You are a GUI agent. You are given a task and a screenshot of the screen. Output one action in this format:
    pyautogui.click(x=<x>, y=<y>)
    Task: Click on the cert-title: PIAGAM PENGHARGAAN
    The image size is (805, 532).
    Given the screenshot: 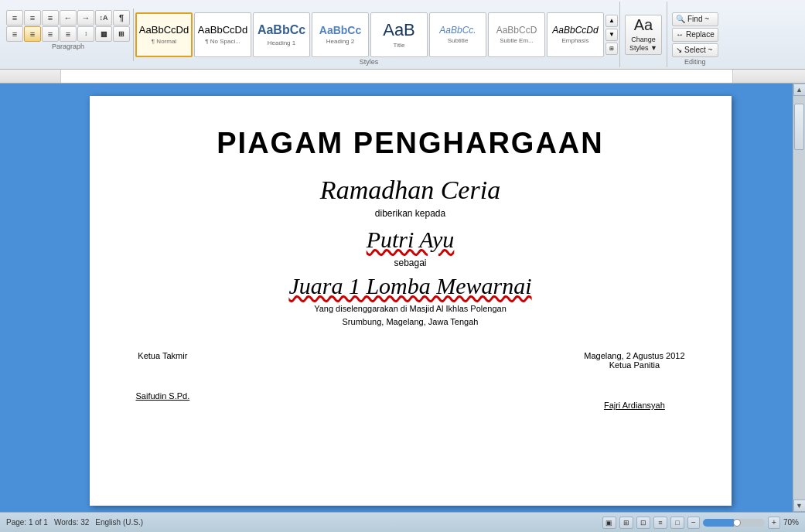 What is the action you would take?
    pyautogui.click(x=411, y=144)
    